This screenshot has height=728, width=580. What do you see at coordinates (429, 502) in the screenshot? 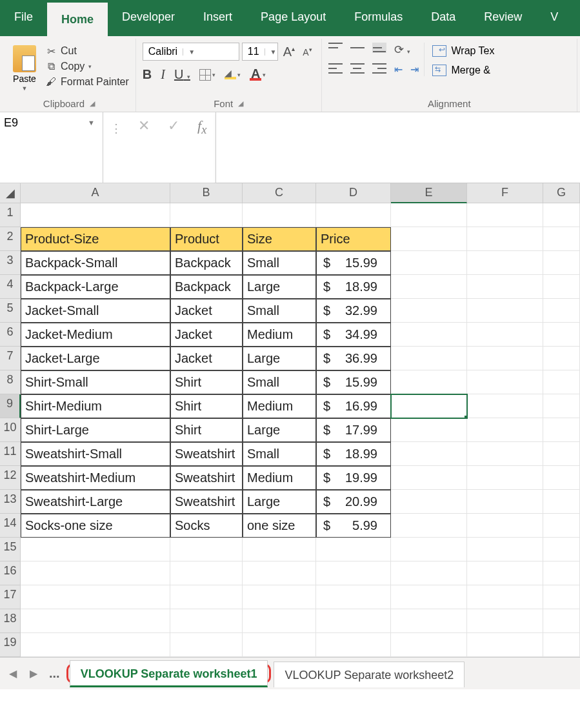
I see `cell-E13` at bounding box center [429, 502].